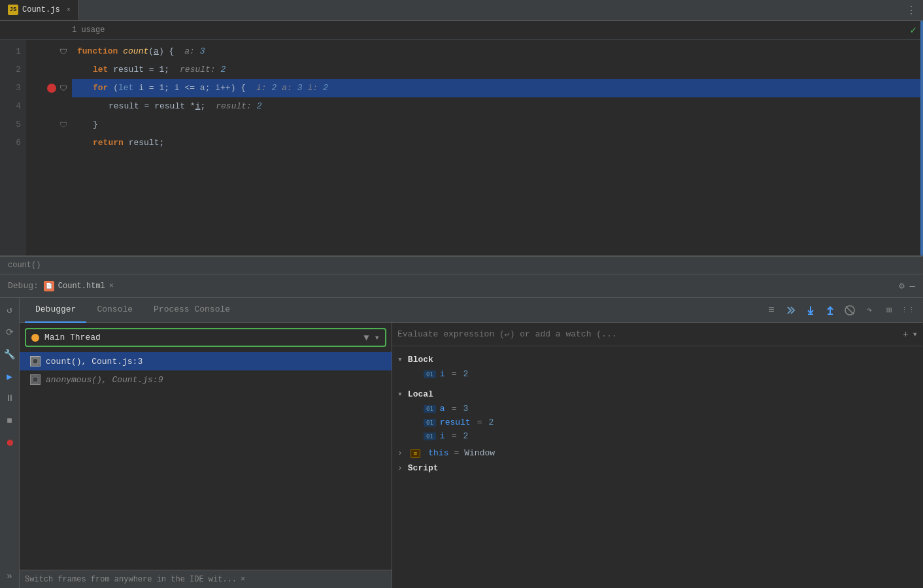  What do you see at coordinates (10, 143) in the screenshot?
I see `line-num-6: 6` at bounding box center [10, 143].